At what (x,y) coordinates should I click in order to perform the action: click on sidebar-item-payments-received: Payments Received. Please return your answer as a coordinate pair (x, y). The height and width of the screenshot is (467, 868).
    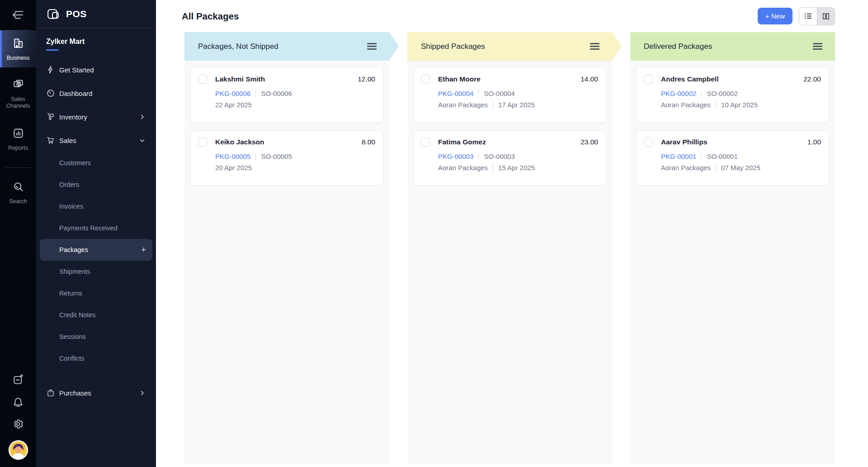
    Looking at the image, I should click on (96, 228).